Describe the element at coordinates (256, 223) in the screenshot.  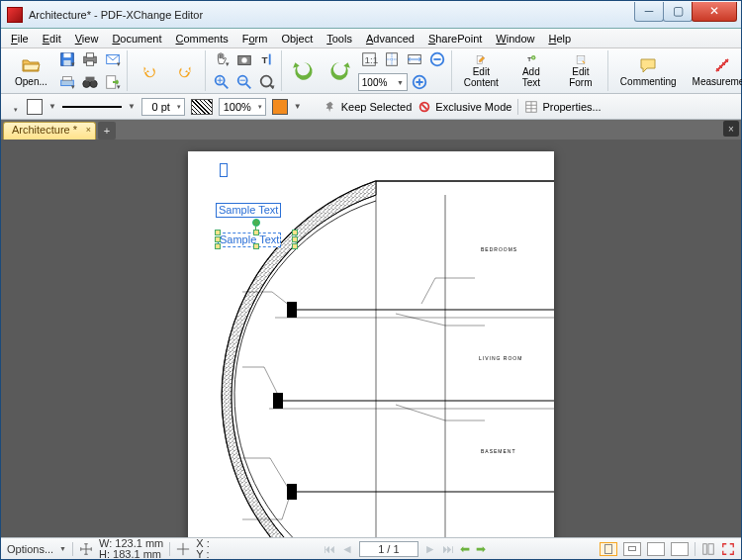
I see `rotate-handle` at that location.